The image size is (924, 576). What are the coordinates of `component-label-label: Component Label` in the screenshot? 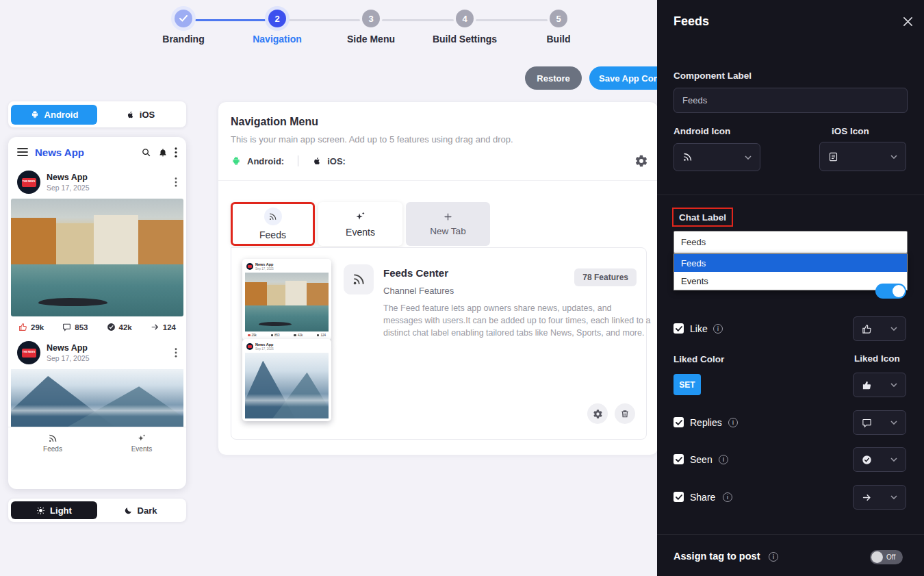 It's located at (713, 75).